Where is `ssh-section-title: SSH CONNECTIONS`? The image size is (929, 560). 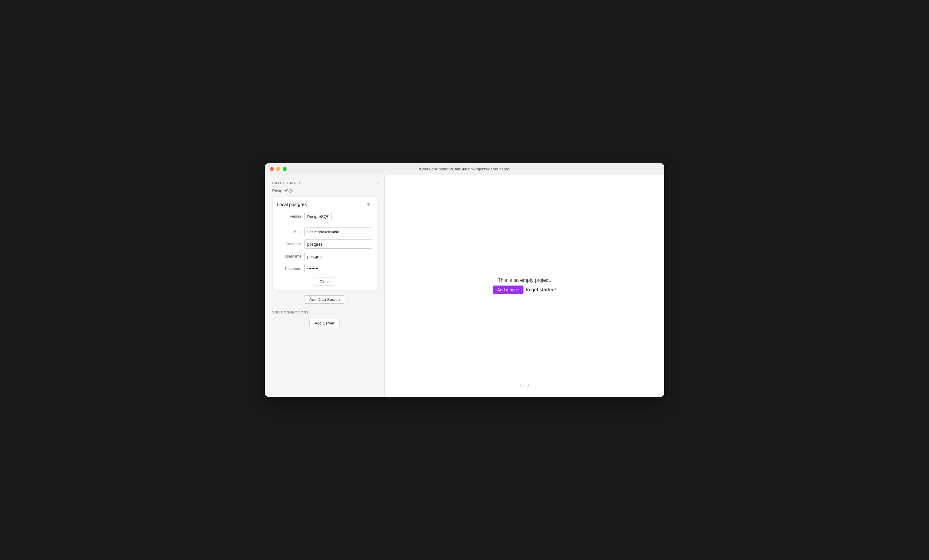
ssh-section-title: SSH CONNECTIONS is located at coordinates (325, 312).